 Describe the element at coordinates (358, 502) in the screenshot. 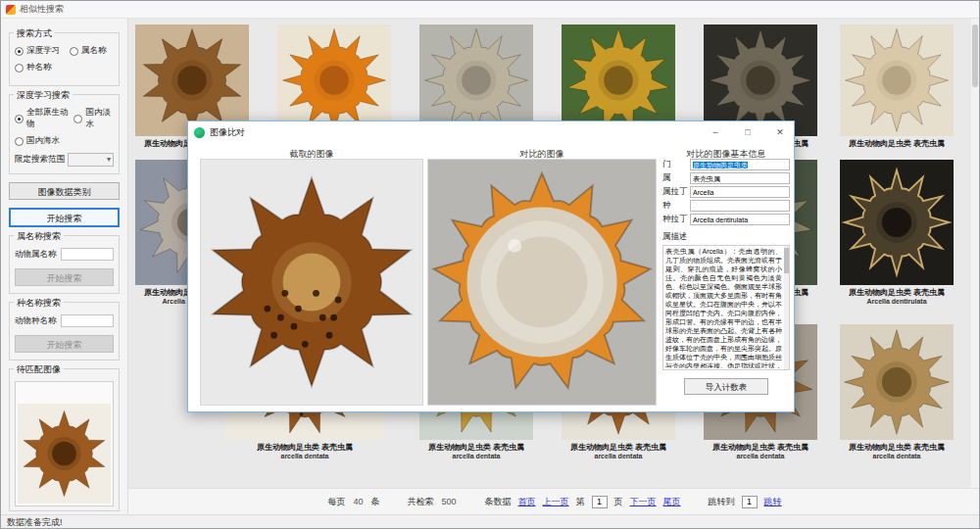

I see `per-page-value: 40` at that location.